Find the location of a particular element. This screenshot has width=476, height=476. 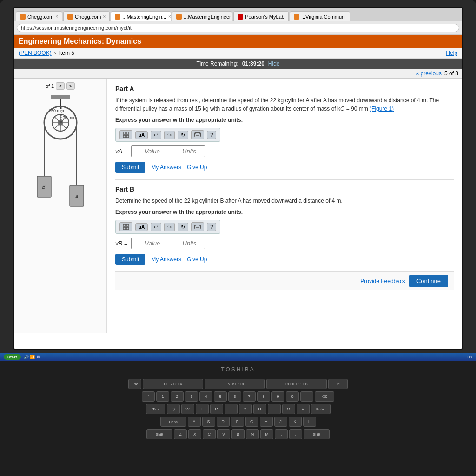

bottom-action-bar: Provide Feedback Continue is located at coordinates (284, 281).